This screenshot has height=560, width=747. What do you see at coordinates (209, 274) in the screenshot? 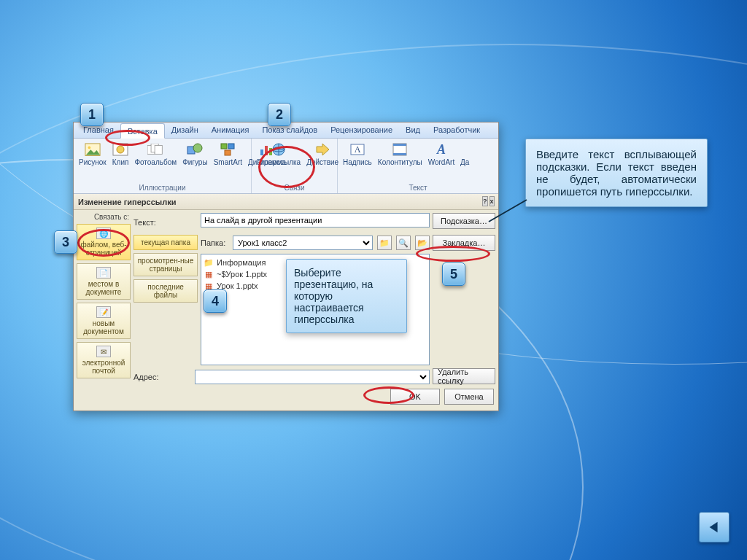
I see `pptx-icon: ▦` at bounding box center [209, 274].